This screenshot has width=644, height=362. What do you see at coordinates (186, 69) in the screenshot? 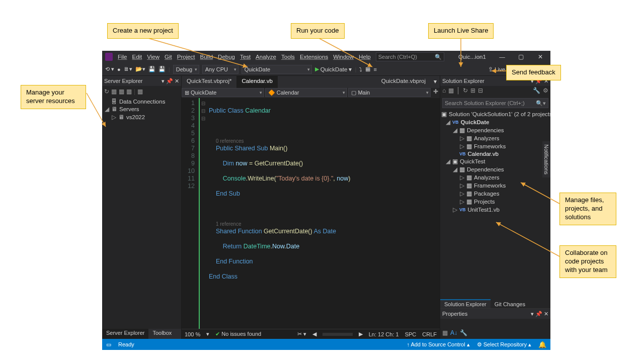
I see `config-dropdown: Debug` at bounding box center [186, 69].